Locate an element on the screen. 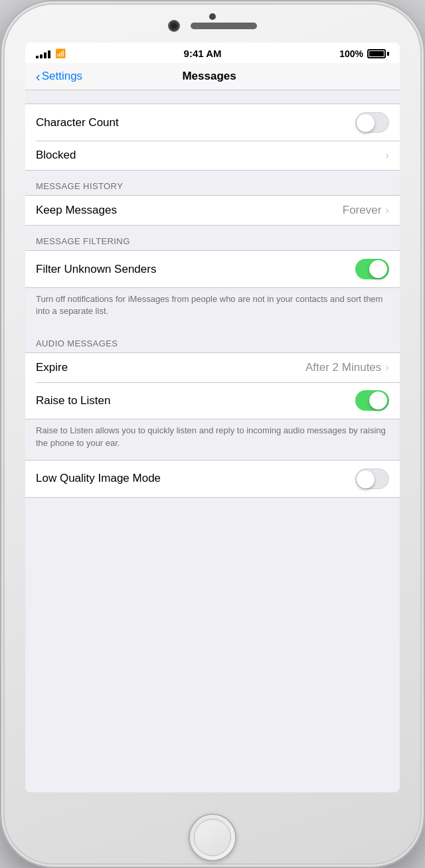 Image resolution: width=425 pixels, height=868 pixels. row-low-quality-image-mode: Low Quality Image Mode is located at coordinates (212, 479).